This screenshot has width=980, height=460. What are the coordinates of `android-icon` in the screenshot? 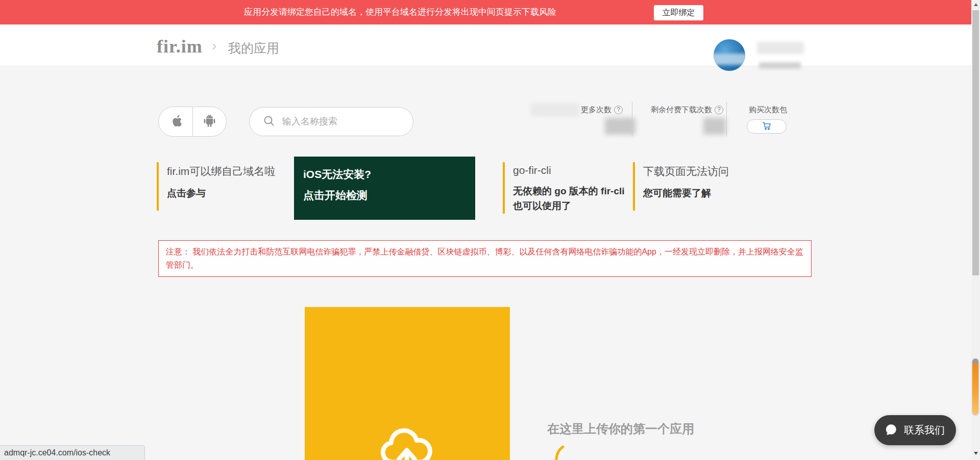 It's located at (209, 122).